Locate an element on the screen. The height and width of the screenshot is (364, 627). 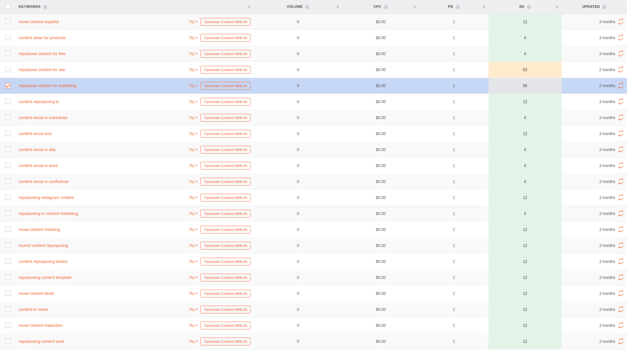
keyword-link: content reuse in word is located at coordinates (38, 166).